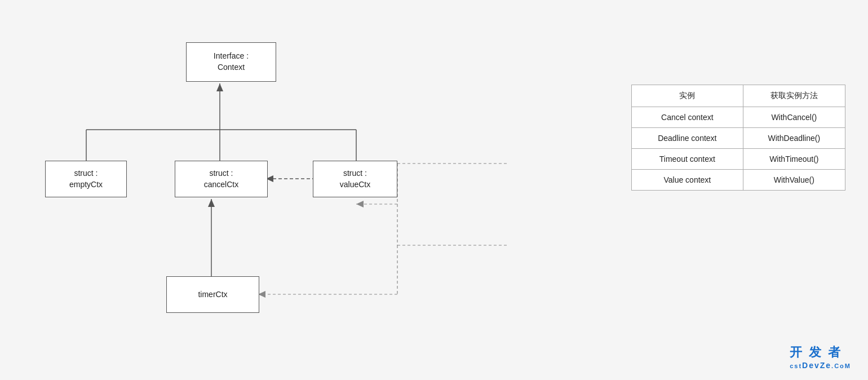  Describe the element at coordinates (738, 138) in the screenshot. I see `context-table-area: 实例 获取实例方法 Cancel contextWithCancel()Dead…` at that location.